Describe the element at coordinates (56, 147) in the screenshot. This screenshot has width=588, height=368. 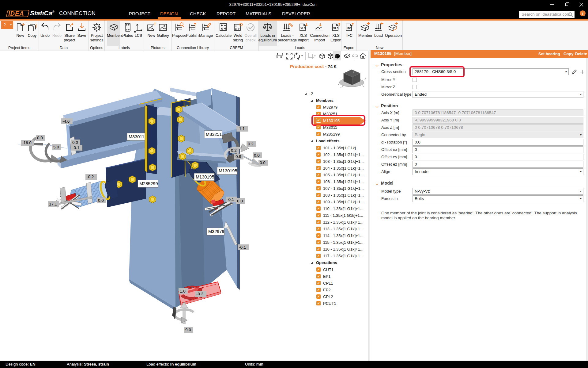
I see `svg-text: 5.0` at that location.